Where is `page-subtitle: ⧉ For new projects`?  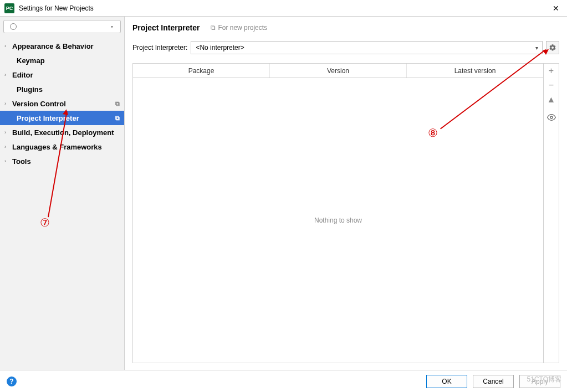
page-subtitle: ⧉ For new projects is located at coordinates (239, 28).